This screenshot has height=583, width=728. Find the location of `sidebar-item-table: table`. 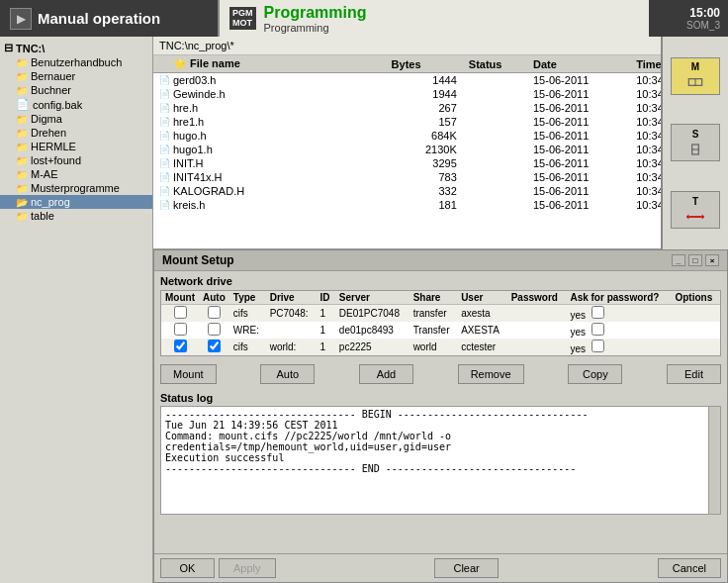

sidebar-item-table: table is located at coordinates (76, 216).